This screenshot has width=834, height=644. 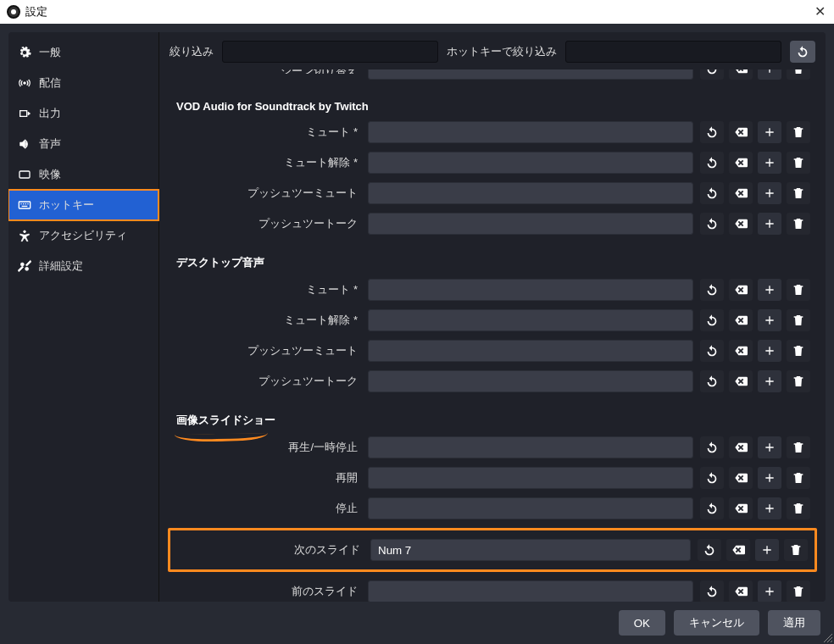 I want to click on sidebar-item-accessibility: アクセシビリティ, so click(x=83, y=236).